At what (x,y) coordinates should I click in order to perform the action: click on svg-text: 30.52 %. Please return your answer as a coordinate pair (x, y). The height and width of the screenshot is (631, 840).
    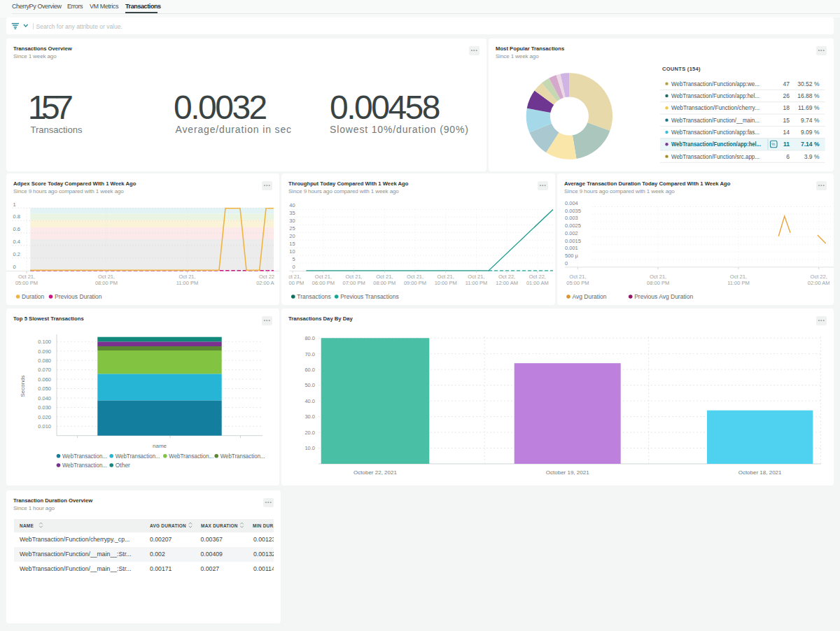
    Looking at the image, I should click on (808, 84).